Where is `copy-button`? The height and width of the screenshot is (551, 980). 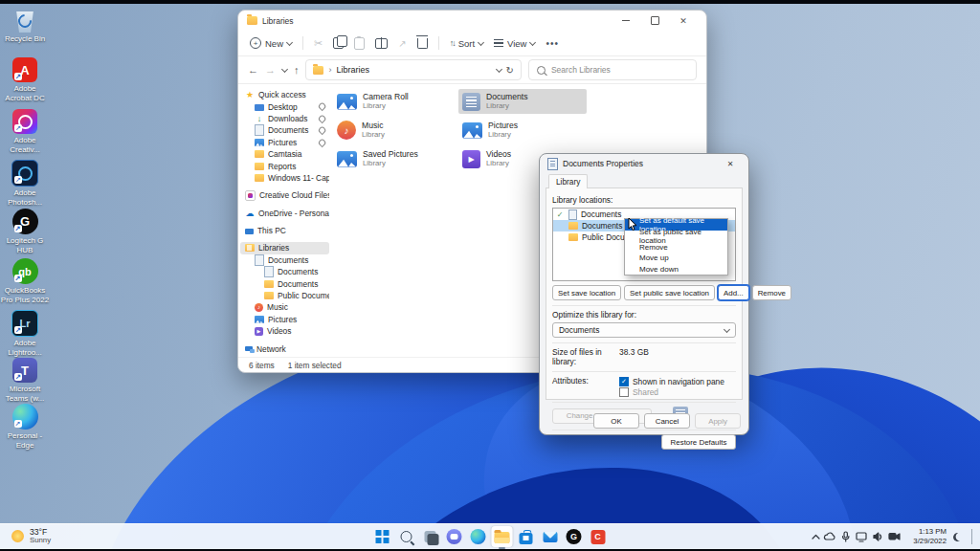
copy-button is located at coordinates (339, 43).